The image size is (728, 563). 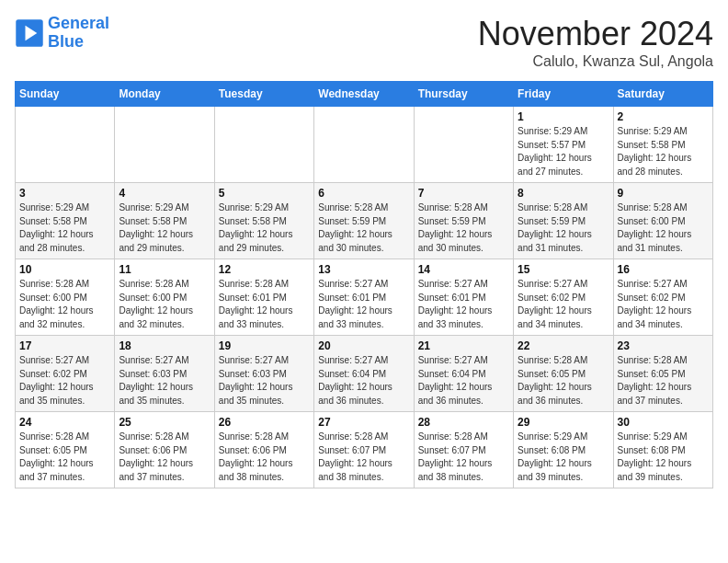 I want to click on day-number: 21, so click(x=463, y=346).